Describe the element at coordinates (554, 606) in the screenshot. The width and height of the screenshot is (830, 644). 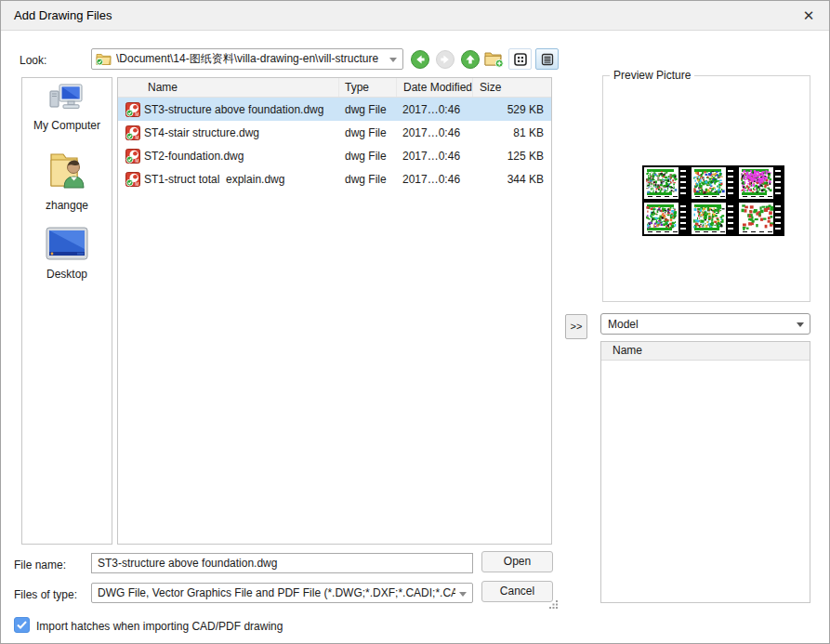
I see `resize-grip` at that location.